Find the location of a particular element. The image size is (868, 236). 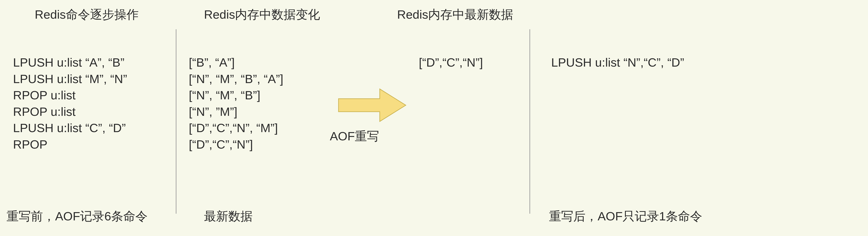

commands-list: LPUSH u:list “A”, “B” LPUSH u:list “M”, … is located at coordinates (70, 104).